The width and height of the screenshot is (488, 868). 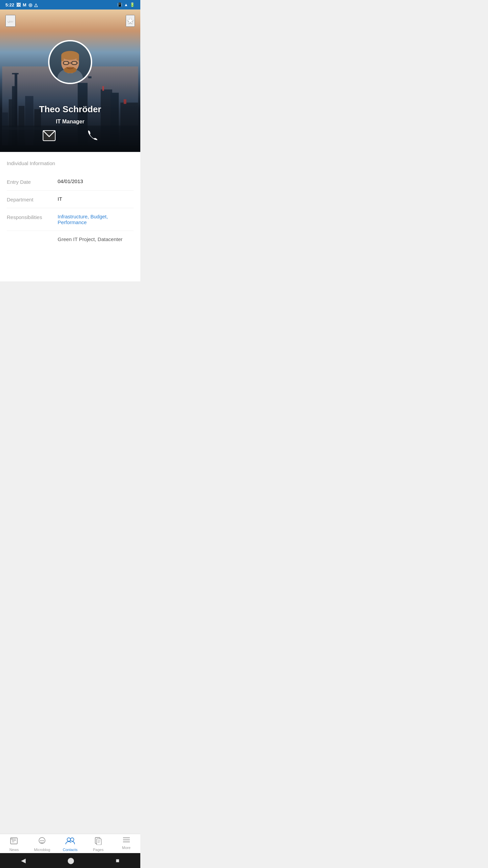 What do you see at coordinates (70, 182) in the screenshot?
I see `info-row-entry-date: Entry Date 04/01/2013` at bounding box center [70, 182].